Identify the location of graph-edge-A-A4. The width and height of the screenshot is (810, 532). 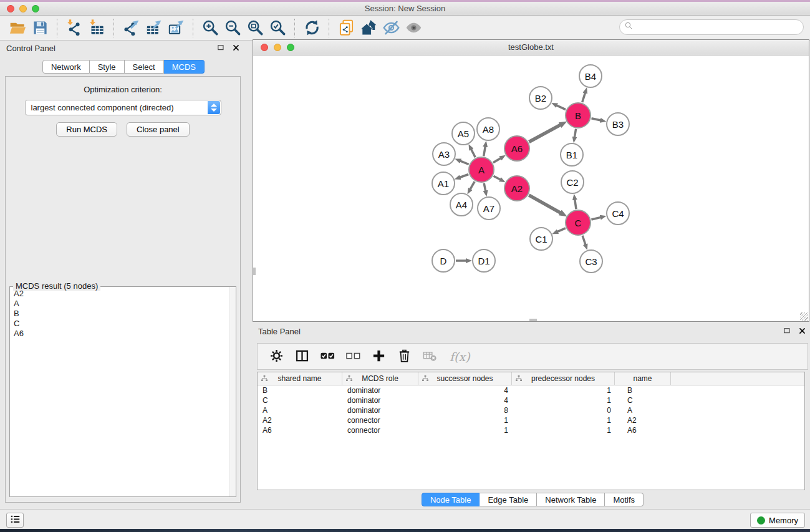
(473, 186).